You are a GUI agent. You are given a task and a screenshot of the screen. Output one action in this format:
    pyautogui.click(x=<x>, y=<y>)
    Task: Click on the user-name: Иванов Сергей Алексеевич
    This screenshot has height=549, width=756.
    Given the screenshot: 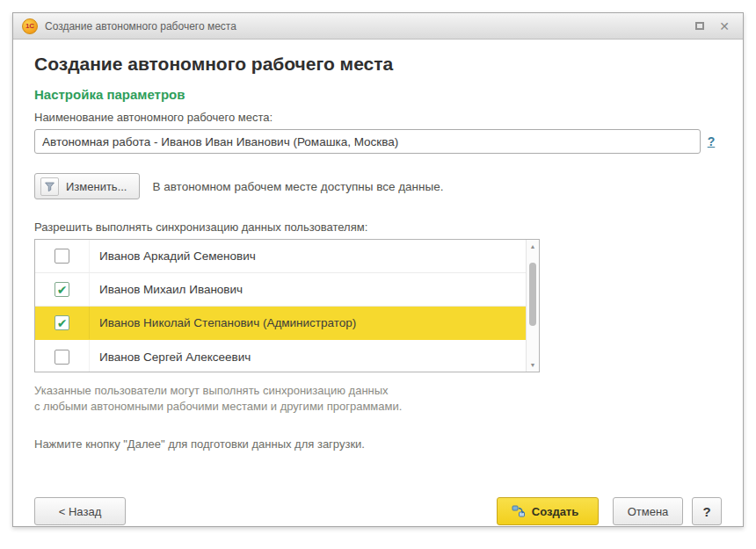 What is the action you would take?
    pyautogui.click(x=175, y=357)
    